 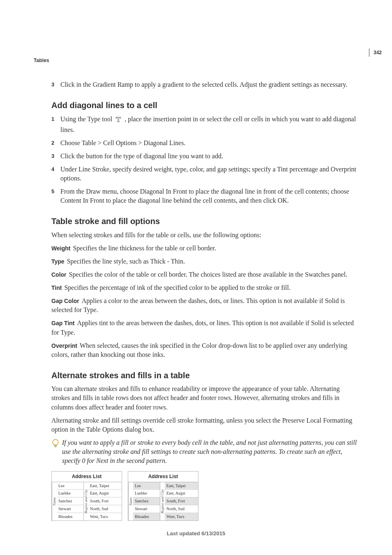 What do you see at coordinates (205, 328) in the screenshot?
I see `definition-item: Gap TintApplies tint to the areas betwee…` at bounding box center [205, 328].